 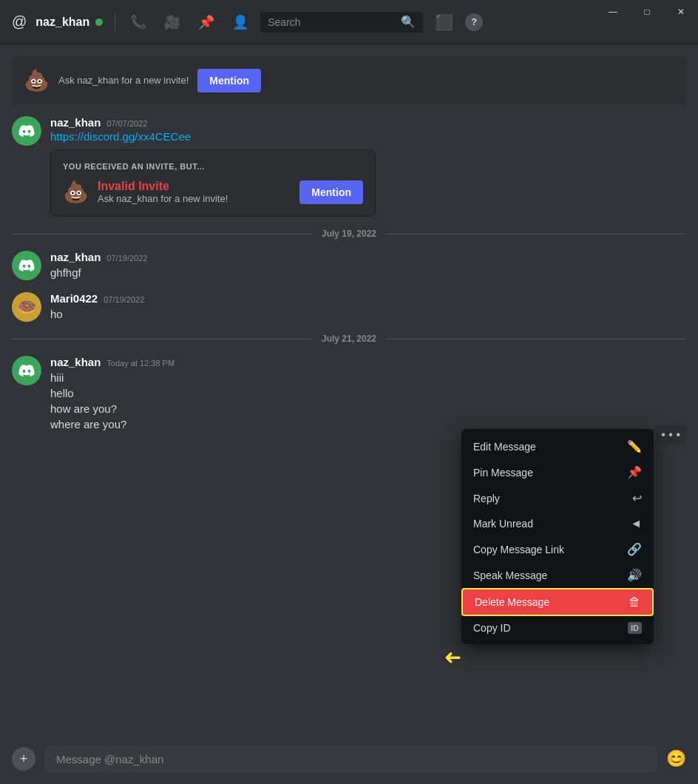 I want to click on context-menu-reply: Reply ↩, so click(x=558, y=499).